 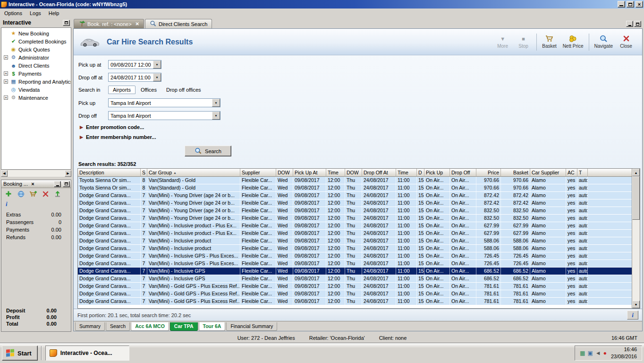 I want to click on sidebar-item-direct-clients: ☻Direct Clients, so click(x=36, y=65).